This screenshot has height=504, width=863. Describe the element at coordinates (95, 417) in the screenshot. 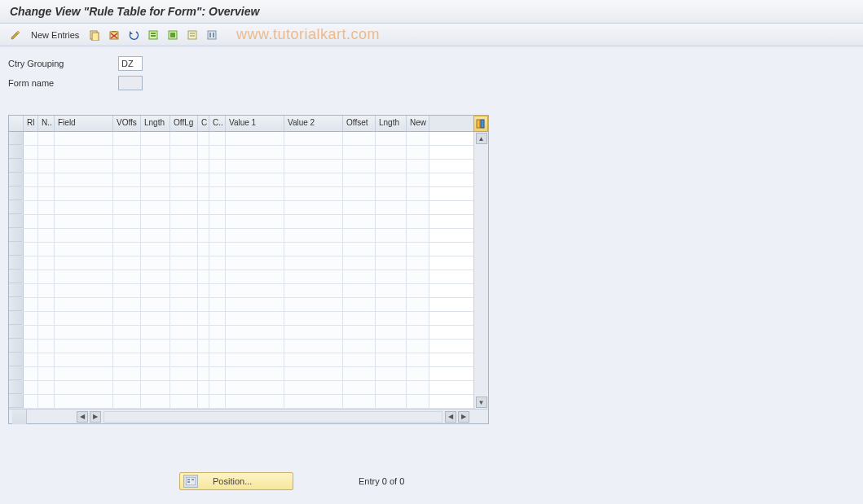

I see `scroll-right-icon: ▶` at that location.